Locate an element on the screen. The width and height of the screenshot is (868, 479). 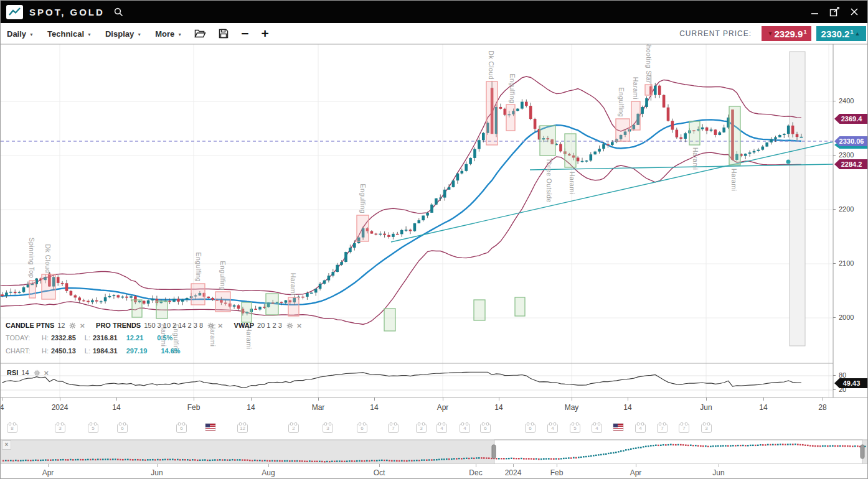
event-calendar-icon: 12 is located at coordinates (243, 428).